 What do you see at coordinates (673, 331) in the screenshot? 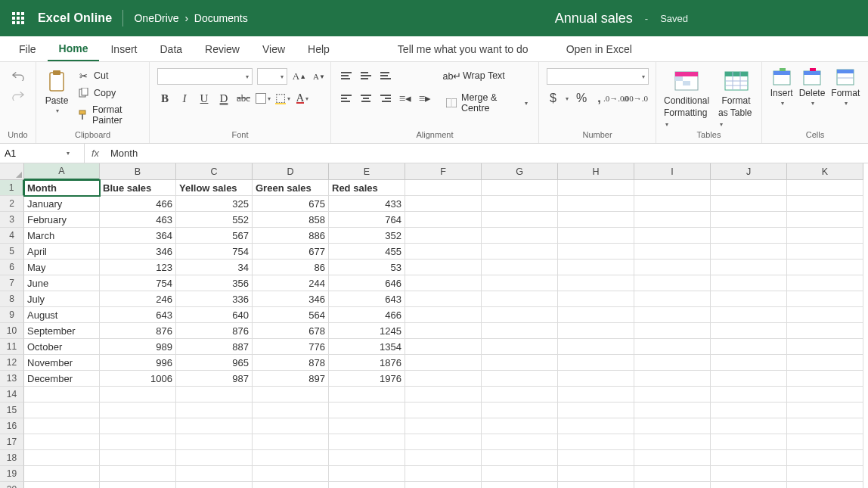
I see `cell-I10` at bounding box center [673, 331].